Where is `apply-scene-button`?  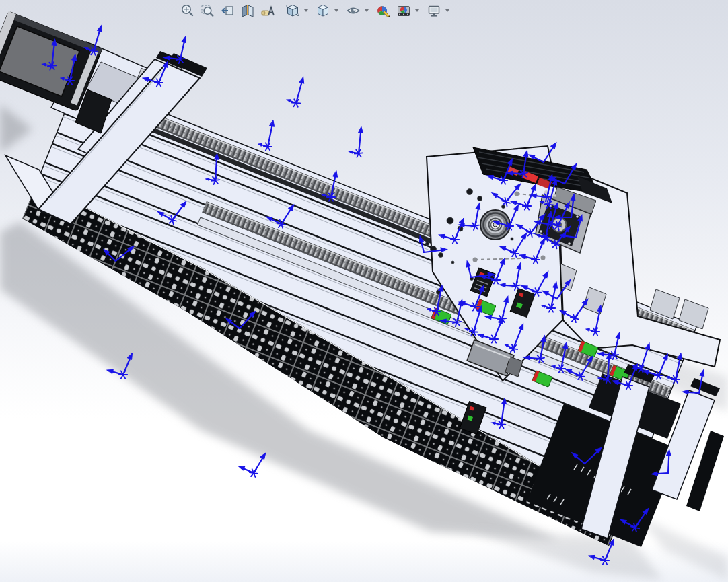
apply-scene-button is located at coordinates (404, 11).